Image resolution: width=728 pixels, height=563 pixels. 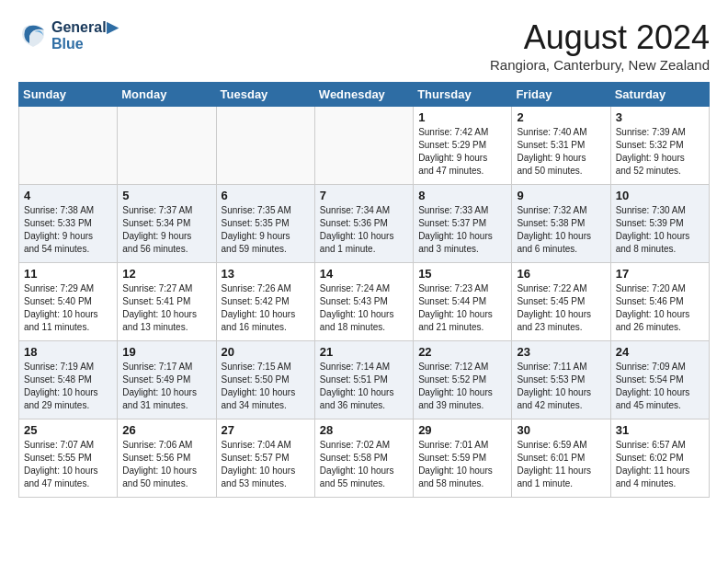 What do you see at coordinates (660, 308) in the screenshot?
I see `day-info: Sunrise: 7:20 AM Sunset: 5:46 PM Dayligh…` at bounding box center [660, 308].